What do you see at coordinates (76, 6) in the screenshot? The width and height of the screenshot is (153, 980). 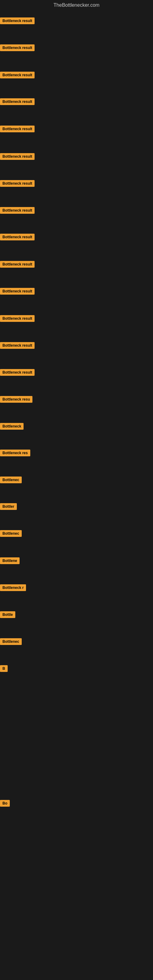 I see `site-title: TheBottlenecker.com` at bounding box center [76, 6].